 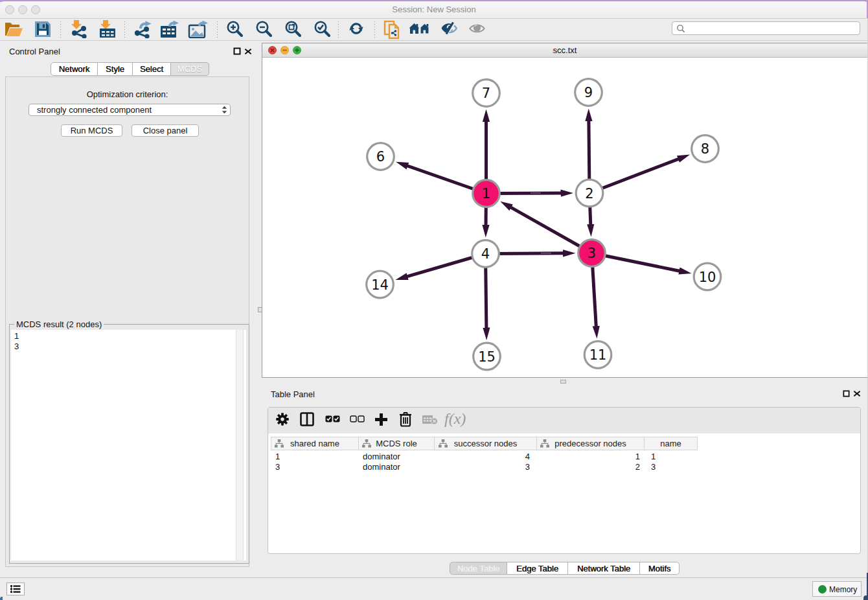 What do you see at coordinates (486, 254) in the screenshot?
I see `svg-text: 4` at bounding box center [486, 254].